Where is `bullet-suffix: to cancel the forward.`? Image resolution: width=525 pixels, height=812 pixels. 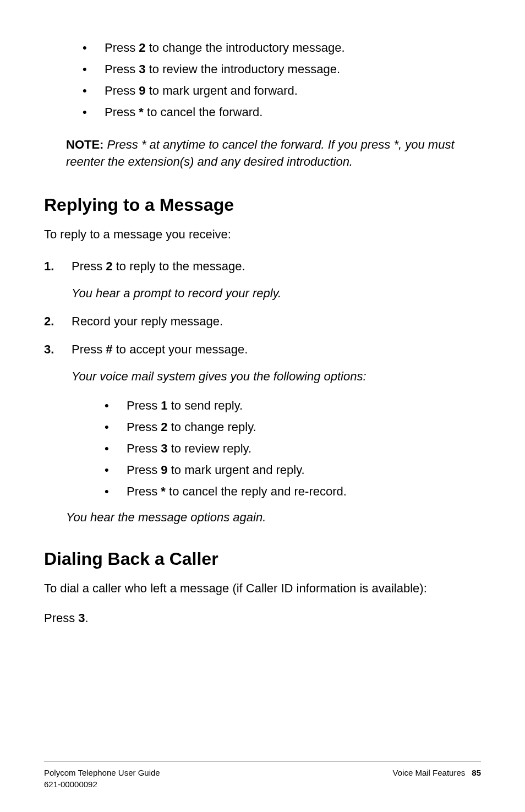 bullet-suffix: to cancel the forward. is located at coordinates (203, 112).